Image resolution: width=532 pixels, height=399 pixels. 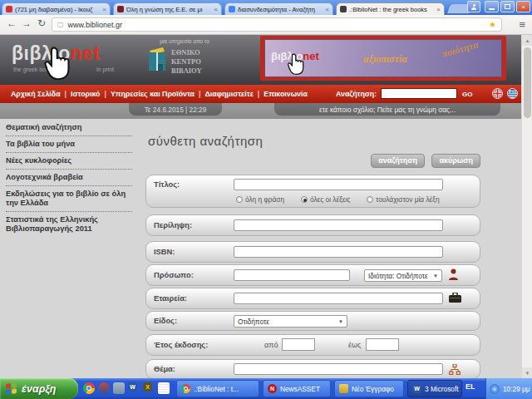 What do you see at coordinates (330, 200) in the screenshot?
I see `radio-label: όλες οι λέξεις` at bounding box center [330, 200].